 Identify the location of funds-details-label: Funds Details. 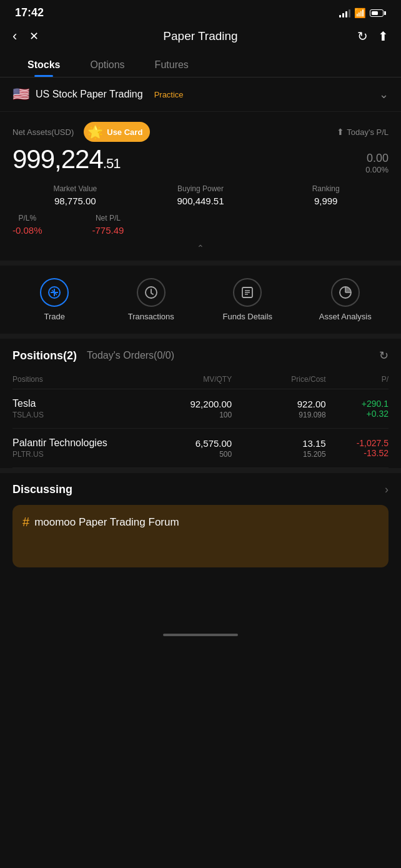
(247, 316).